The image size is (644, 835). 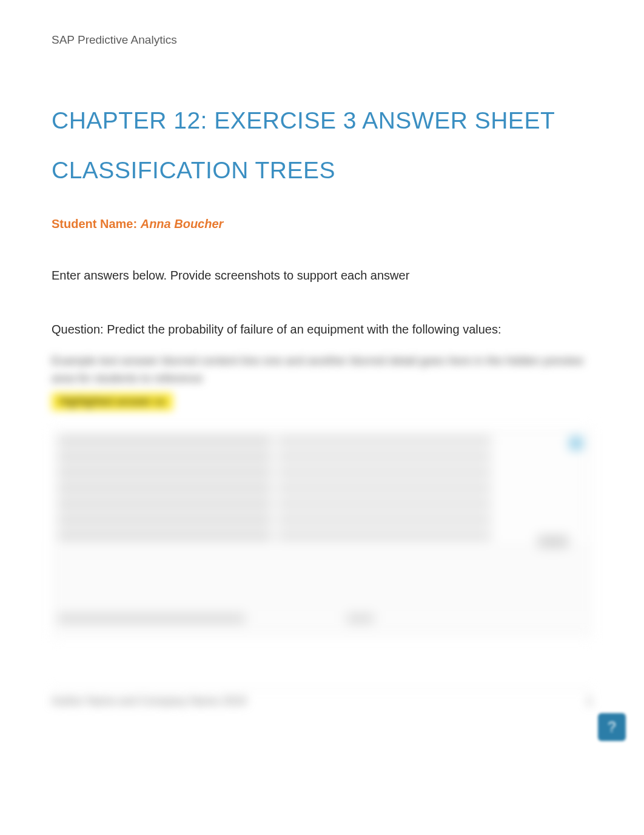 What do you see at coordinates (149, 701) in the screenshot?
I see `footer-left: Author Name and Company Name 2019` at bounding box center [149, 701].